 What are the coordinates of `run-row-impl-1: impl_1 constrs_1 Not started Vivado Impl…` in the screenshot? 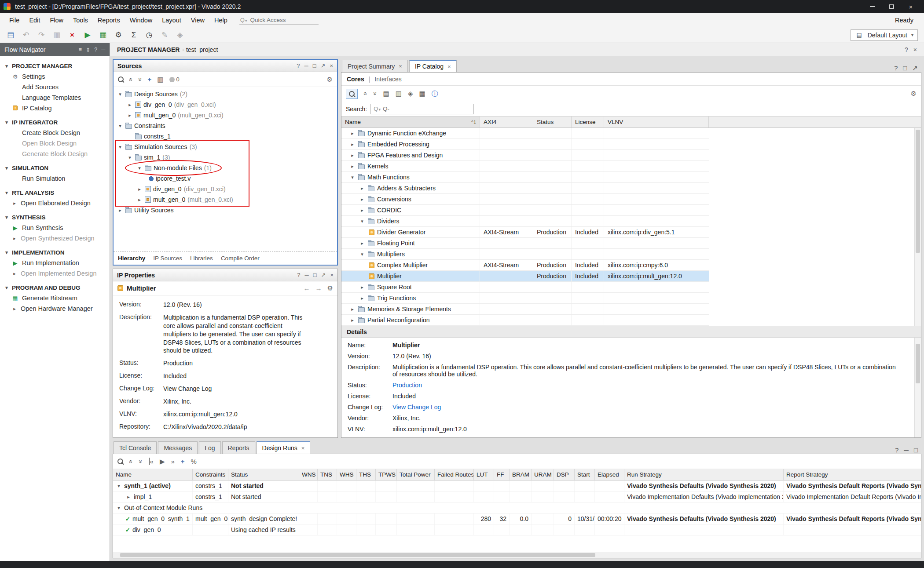 It's located at (517, 497).